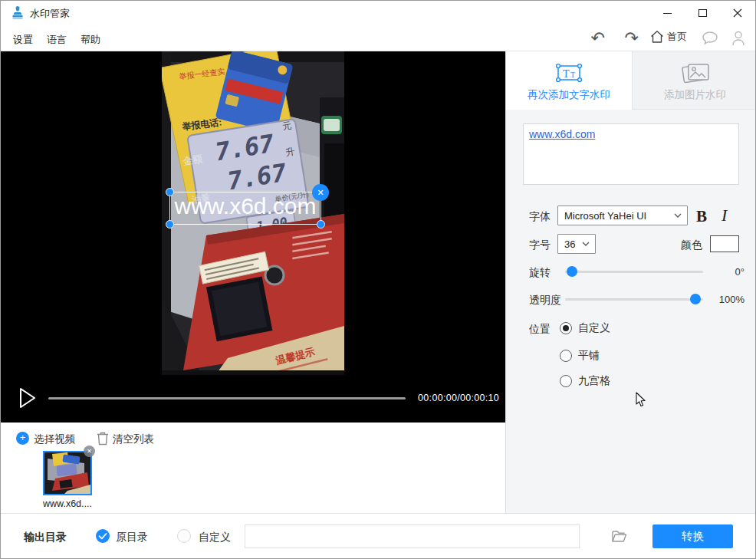 The height and width of the screenshot is (559, 756). What do you see at coordinates (632, 38) in the screenshot?
I see `redo-button: ↷` at bounding box center [632, 38].